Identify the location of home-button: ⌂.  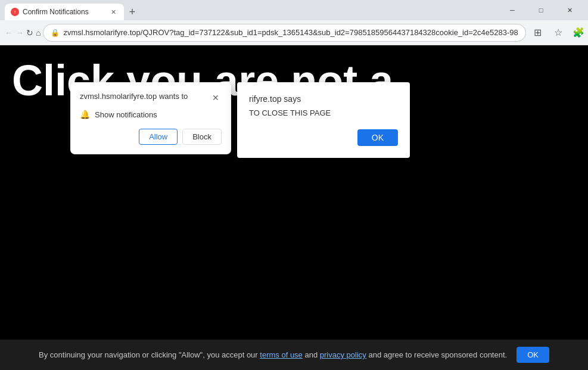
(38, 33).